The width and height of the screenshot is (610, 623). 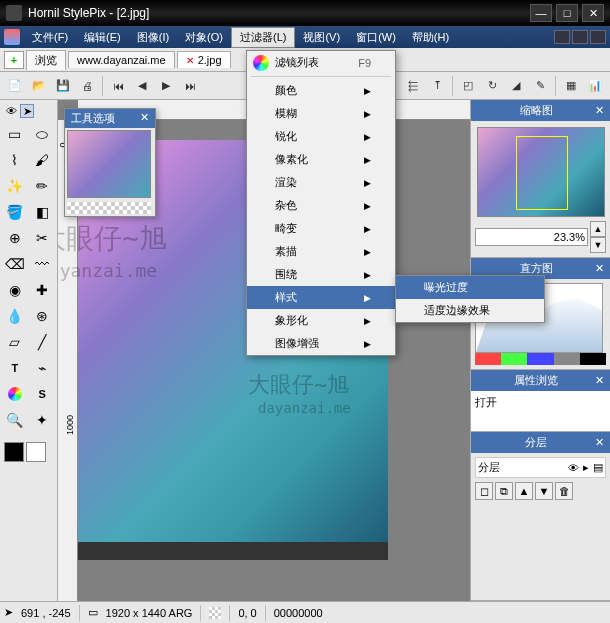 I want to click on menu-view: 视图(V), so click(x=322, y=38).